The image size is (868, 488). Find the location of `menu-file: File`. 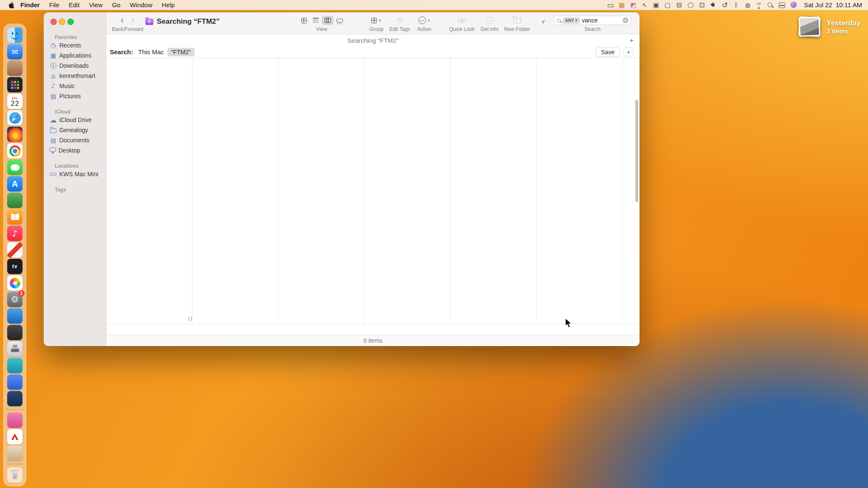

menu-file: File is located at coordinates (54, 5).